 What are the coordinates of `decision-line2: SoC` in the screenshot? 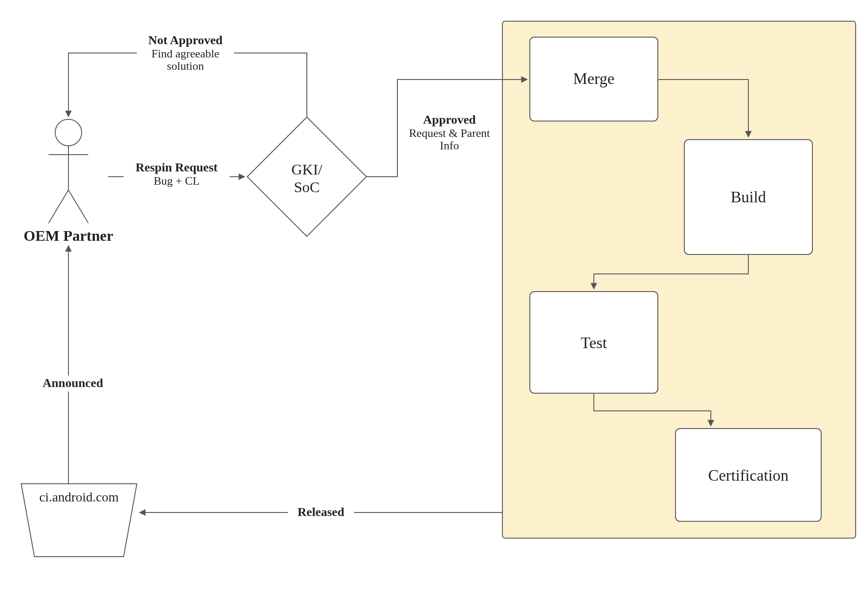 It's located at (307, 187).